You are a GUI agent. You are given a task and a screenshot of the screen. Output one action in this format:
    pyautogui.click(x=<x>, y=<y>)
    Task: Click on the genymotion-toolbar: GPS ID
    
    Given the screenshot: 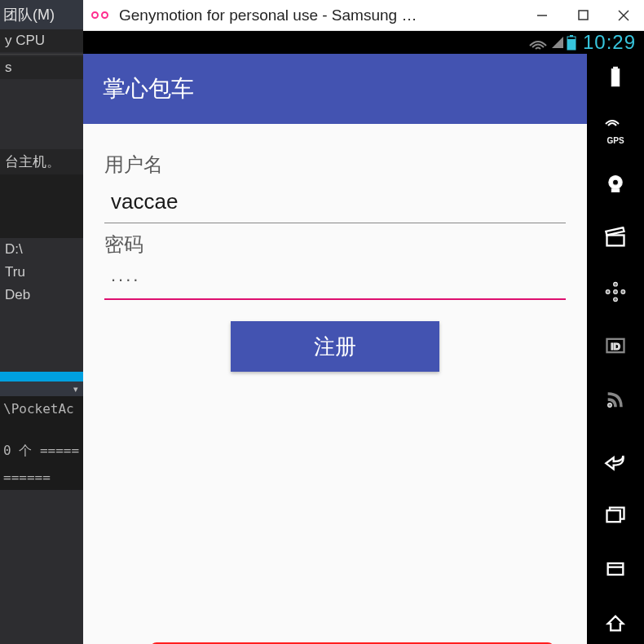 What is the action you would take?
    pyautogui.click(x=615, y=349)
    